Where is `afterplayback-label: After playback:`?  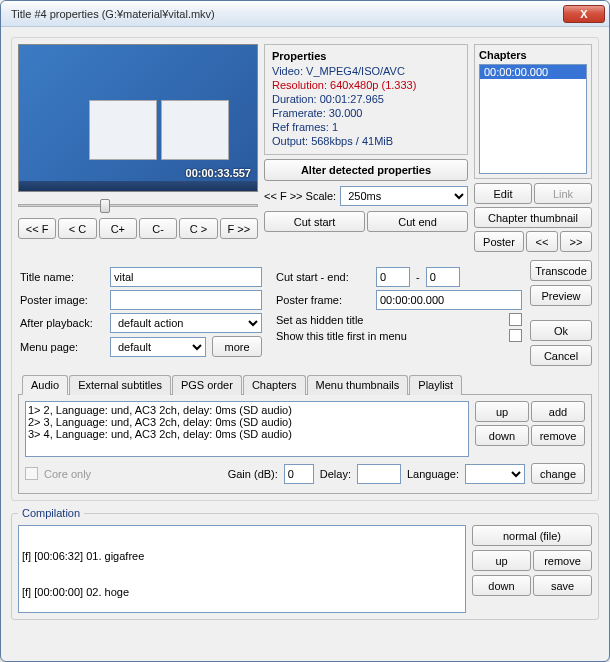
afterplayback-label: After playback: is located at coordinates (62, 323).